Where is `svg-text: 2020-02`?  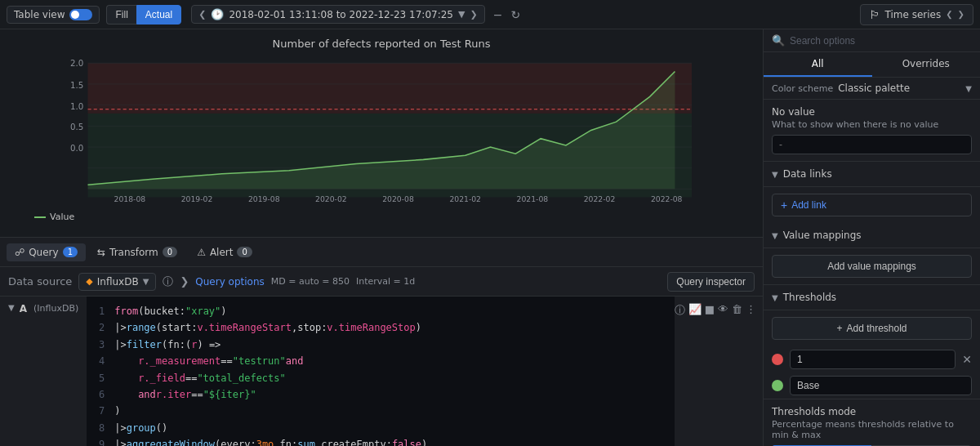 svg-text: 2020-02 is located at coordinates (332, 199).